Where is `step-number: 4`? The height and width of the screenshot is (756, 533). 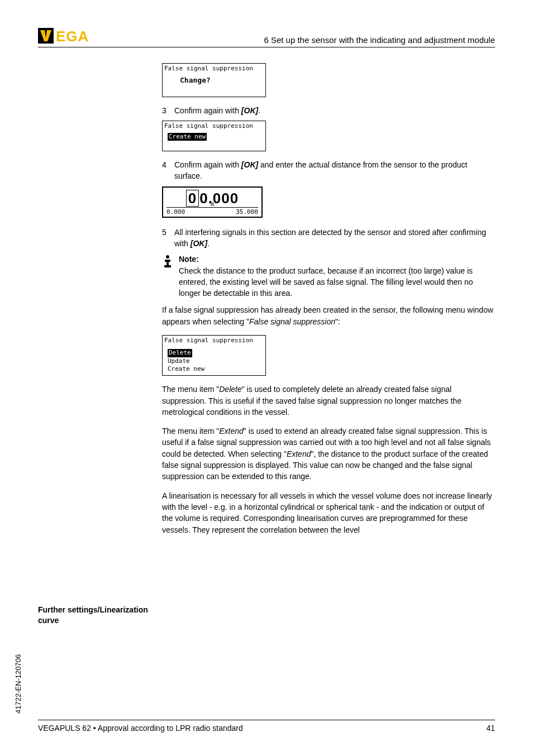 step-number: 4 is located at coordinates (168, 171).